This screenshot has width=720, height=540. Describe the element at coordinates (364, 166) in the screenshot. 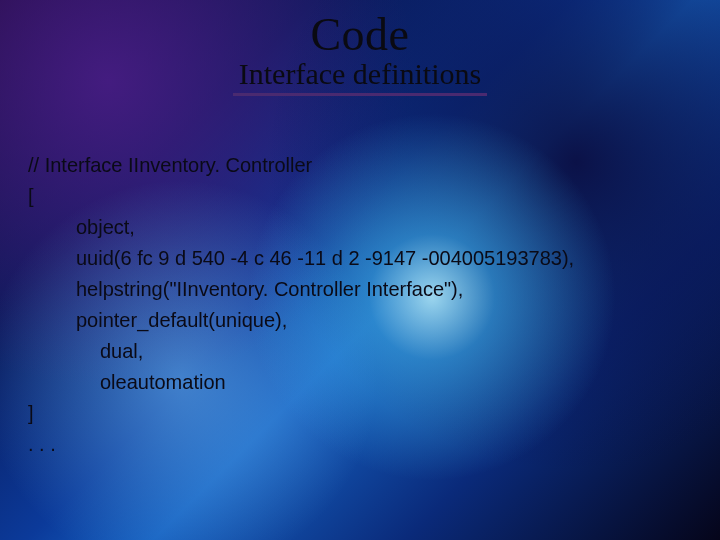

I see `code-comment: // Interface IInventory. Controller` at that location.